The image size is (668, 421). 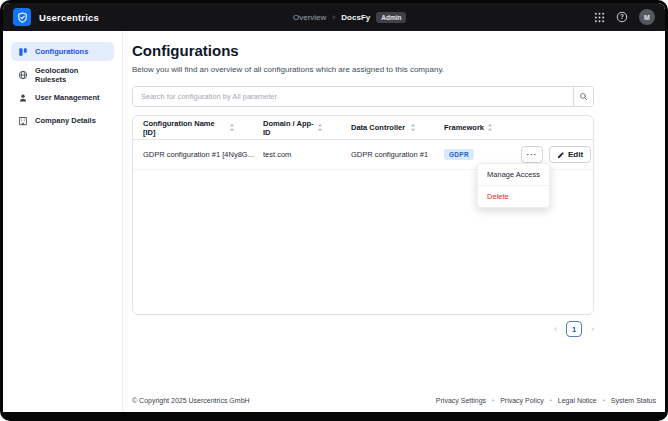 I want to click on search-bar, so click(x=363, y=96).